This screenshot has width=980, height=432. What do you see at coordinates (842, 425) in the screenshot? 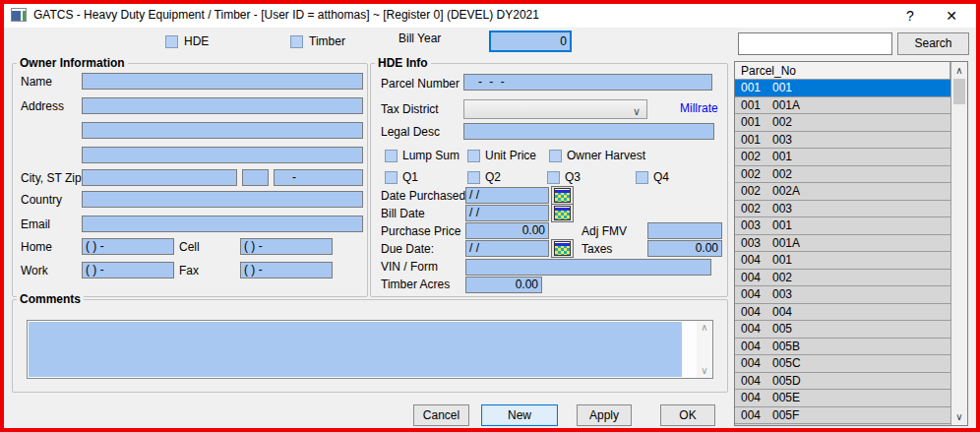
I see `parcel-row: 004005G` at bounding box center [842, 425].